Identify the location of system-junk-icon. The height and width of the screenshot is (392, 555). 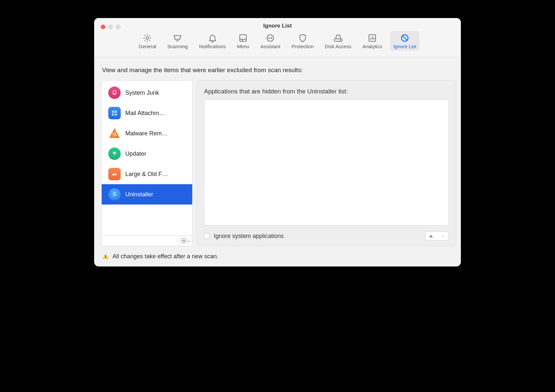
(114, 93).